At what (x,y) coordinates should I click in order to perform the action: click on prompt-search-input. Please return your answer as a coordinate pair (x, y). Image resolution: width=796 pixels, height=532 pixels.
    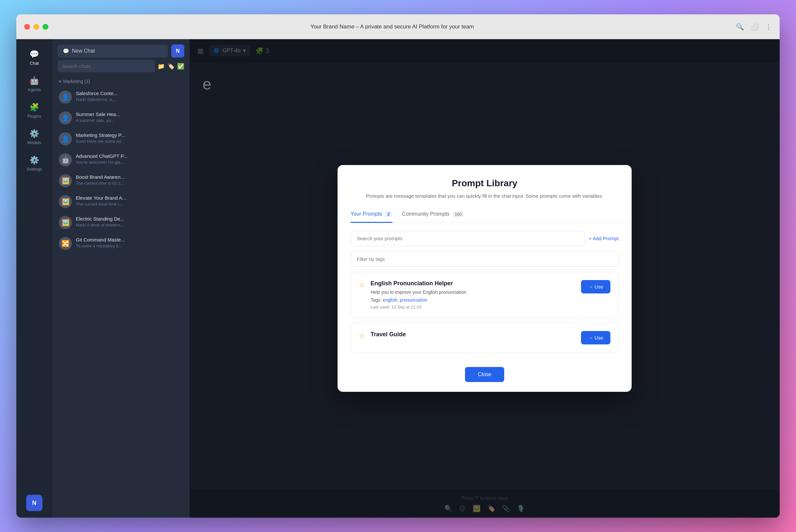
    Looking at the image, I should click on (468, 238).